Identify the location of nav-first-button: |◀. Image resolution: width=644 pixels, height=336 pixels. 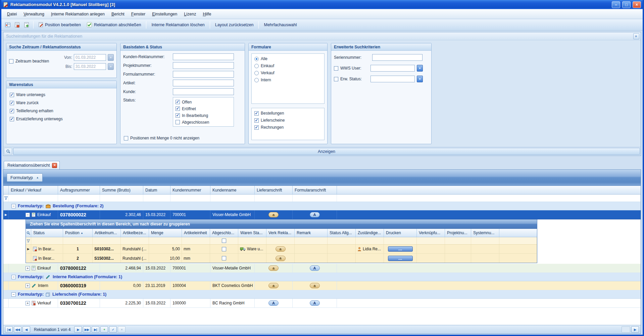
(9, 329).